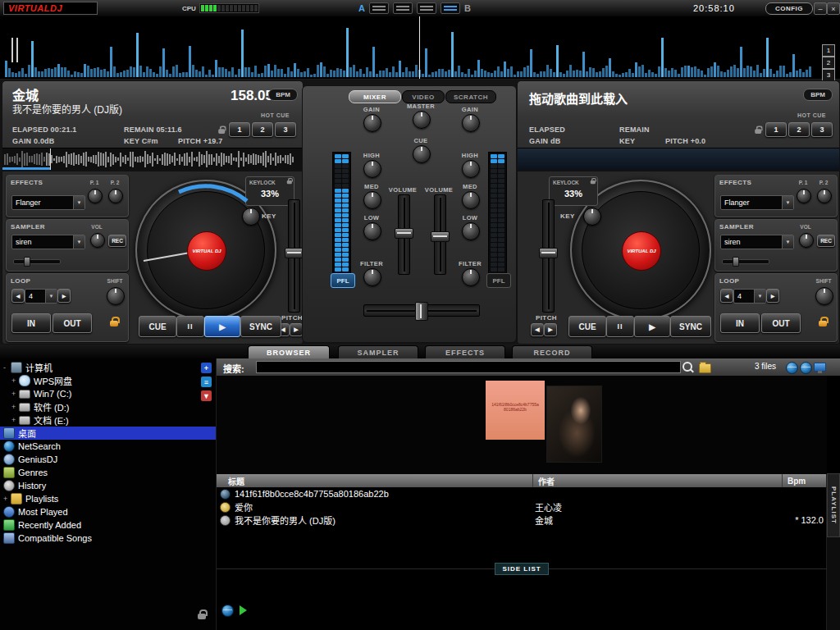  I want to click on browse-folder-icon, so click(705, 368).